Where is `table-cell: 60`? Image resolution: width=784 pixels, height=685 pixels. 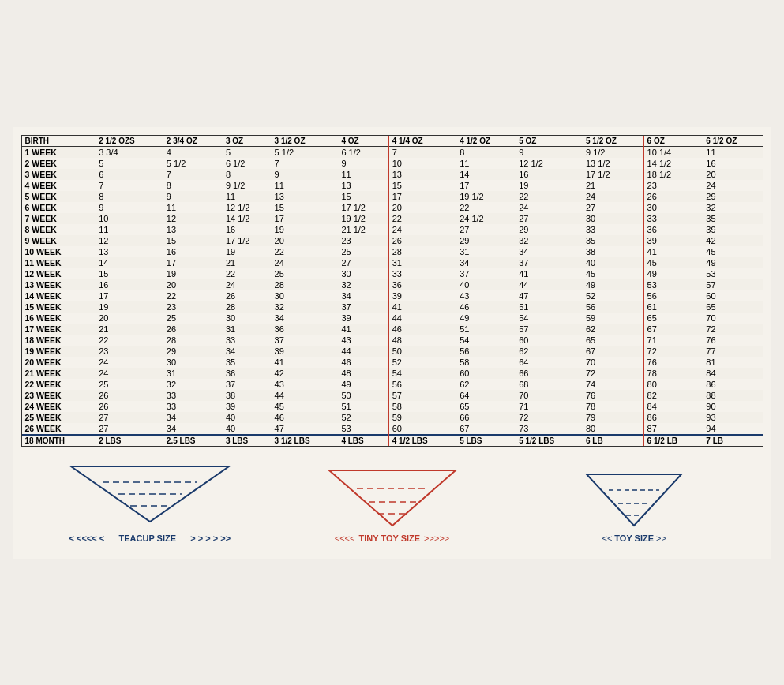 table-cell: 60 is located at coordinates (422, 429).